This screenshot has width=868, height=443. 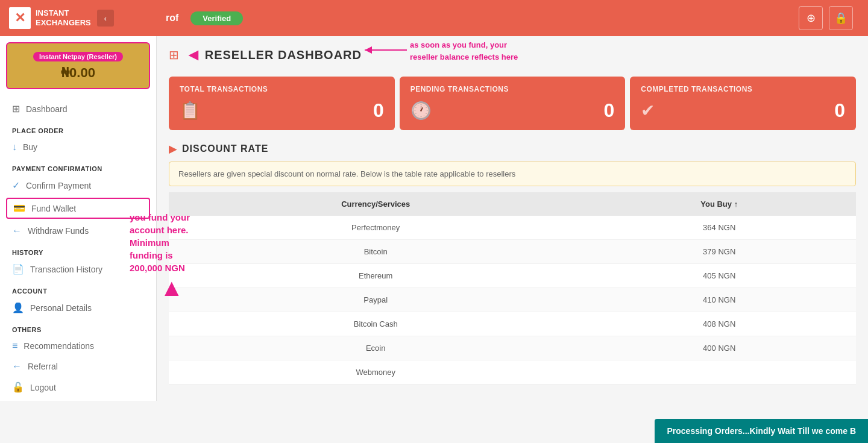 What do you see at coordinates (18, 307) in the screenshot?
I see `user-icon: 👤` at bounding box center [18, 307].